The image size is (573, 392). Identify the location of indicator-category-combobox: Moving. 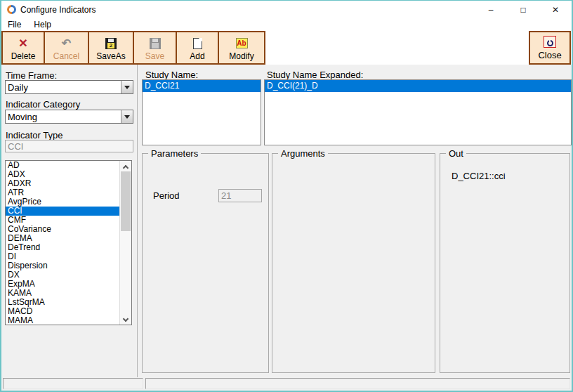
(69, 117).